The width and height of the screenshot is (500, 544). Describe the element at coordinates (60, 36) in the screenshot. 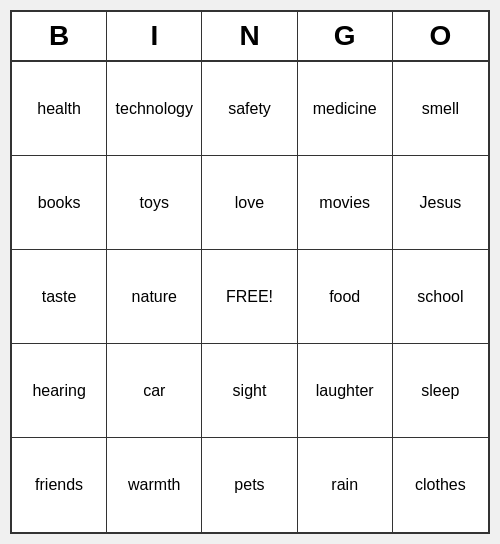

I see `header-letter-B: B` at that location.